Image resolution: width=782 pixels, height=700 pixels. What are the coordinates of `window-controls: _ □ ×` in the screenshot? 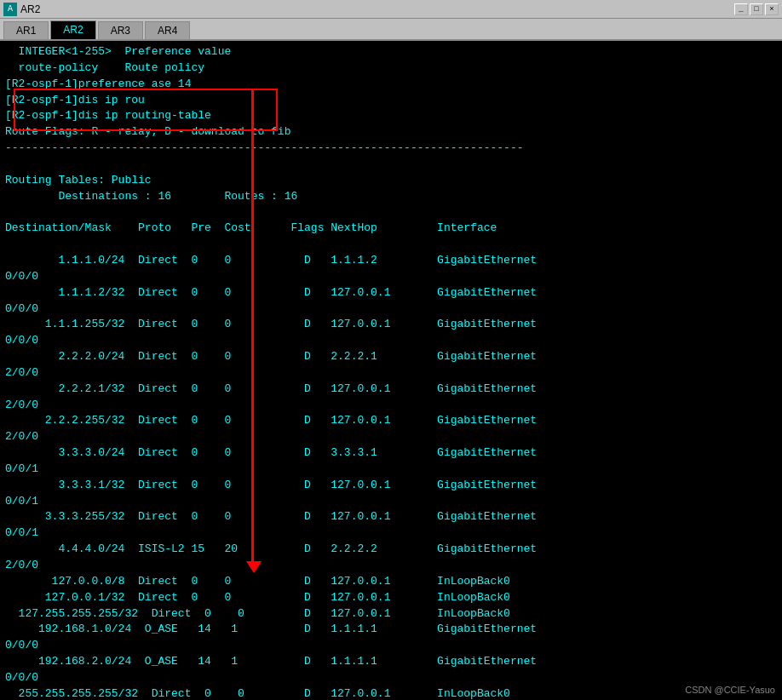 It's located at (756, 9).